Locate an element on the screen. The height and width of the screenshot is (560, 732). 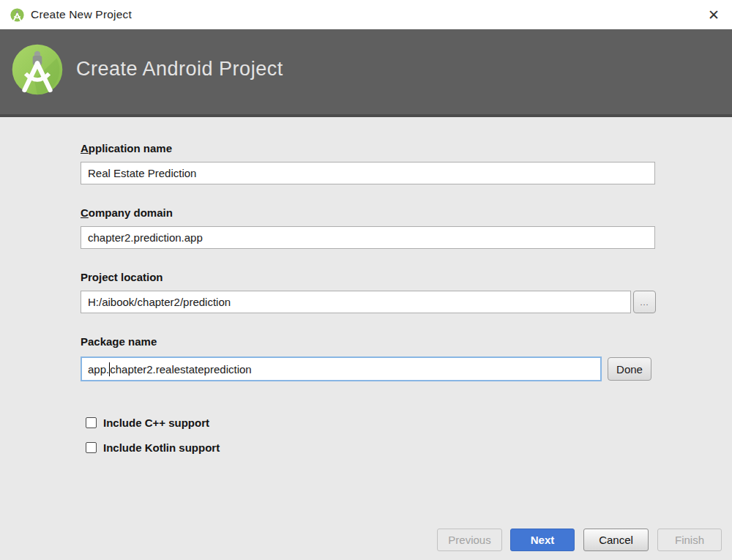
title-bar: Create New Project ✕ is located at coordinates (366, 15).